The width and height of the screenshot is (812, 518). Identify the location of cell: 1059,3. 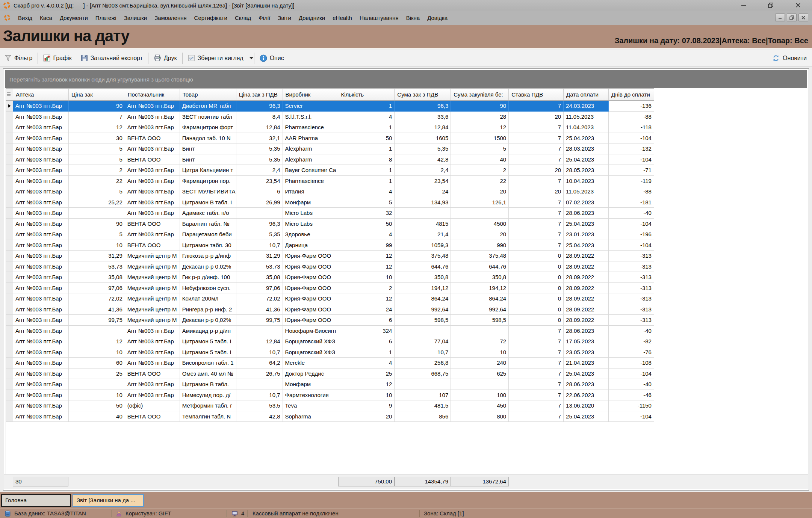
(423, 246).